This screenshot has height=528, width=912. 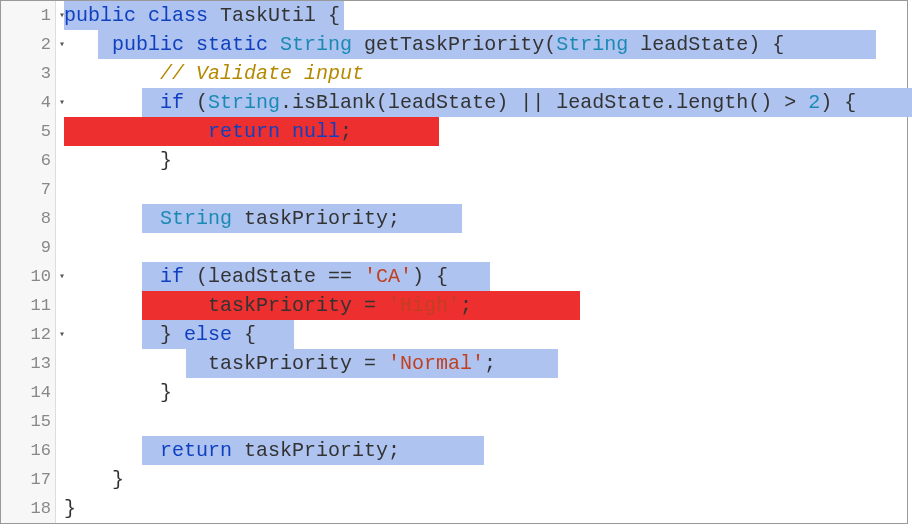 I want to click on code-text: // Validate input, so click(x=214, y=74).